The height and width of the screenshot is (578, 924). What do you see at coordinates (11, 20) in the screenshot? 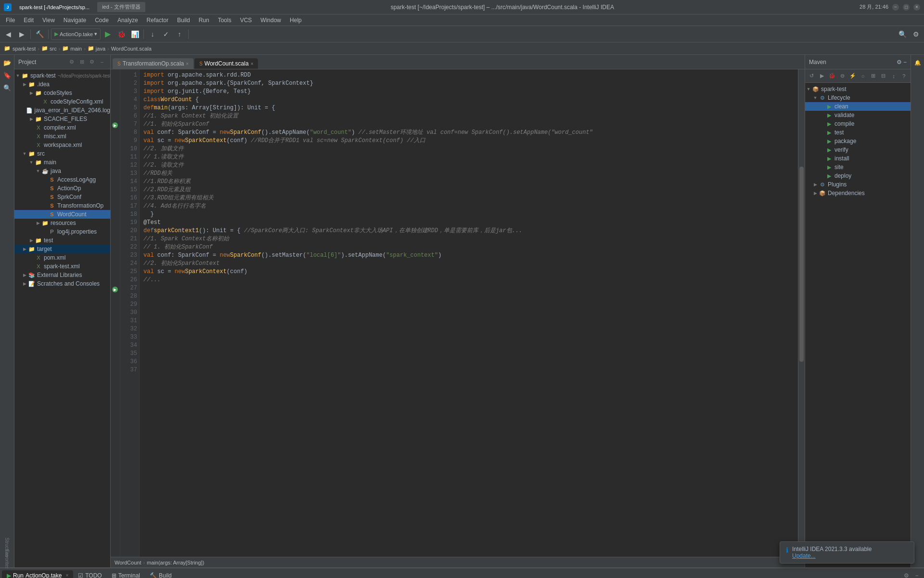
I see `menu-file: File` at bounding box center [11, 20].